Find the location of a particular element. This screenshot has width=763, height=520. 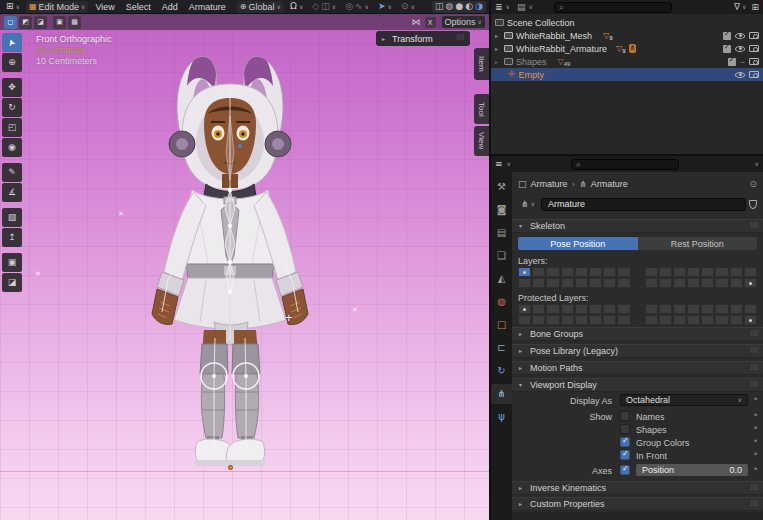

editor-type-button: ⊞ ∨ is located at coordinates (13, 7).